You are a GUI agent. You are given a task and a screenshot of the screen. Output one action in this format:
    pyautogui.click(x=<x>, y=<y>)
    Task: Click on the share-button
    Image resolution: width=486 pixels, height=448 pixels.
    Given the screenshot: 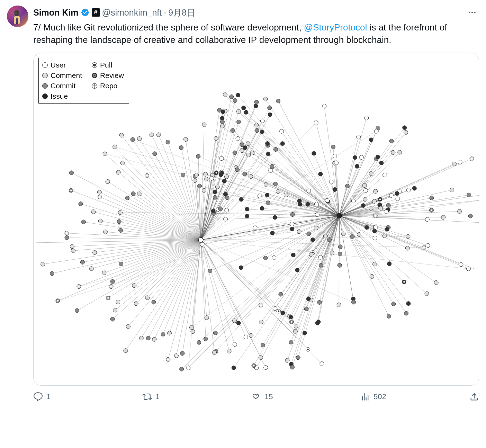 What is the action you would take?
    pyautogui.click(x=474, y=397)
    